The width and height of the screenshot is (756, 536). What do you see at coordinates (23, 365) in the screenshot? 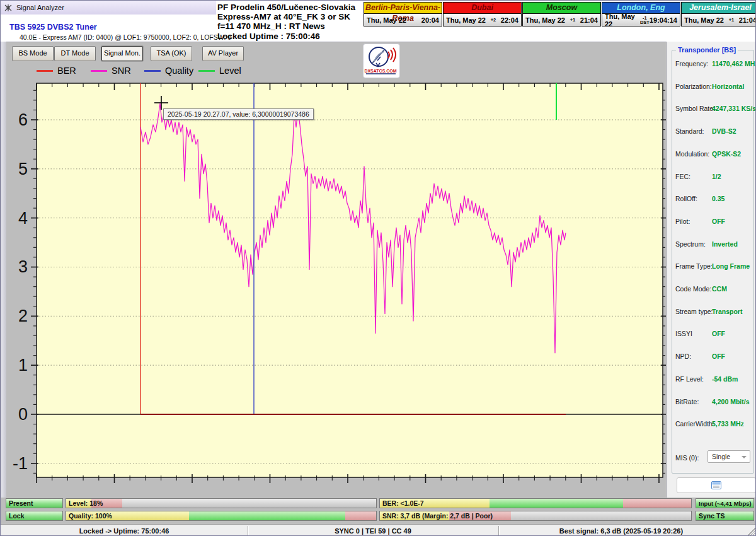
I see `svg-text: 1` at bounding box center [23, 365].